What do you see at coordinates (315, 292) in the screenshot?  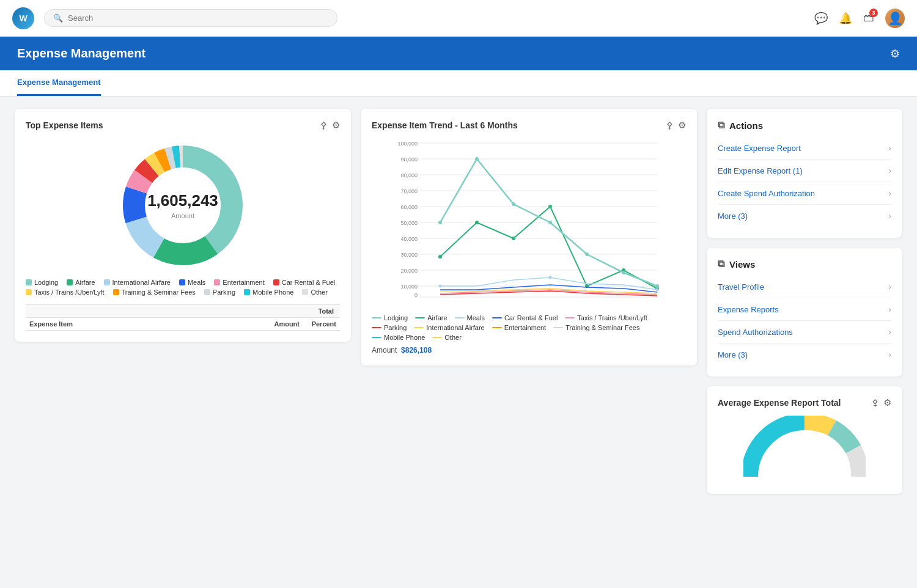 I see `legend-item: Other` at bounding box center [315, 292].